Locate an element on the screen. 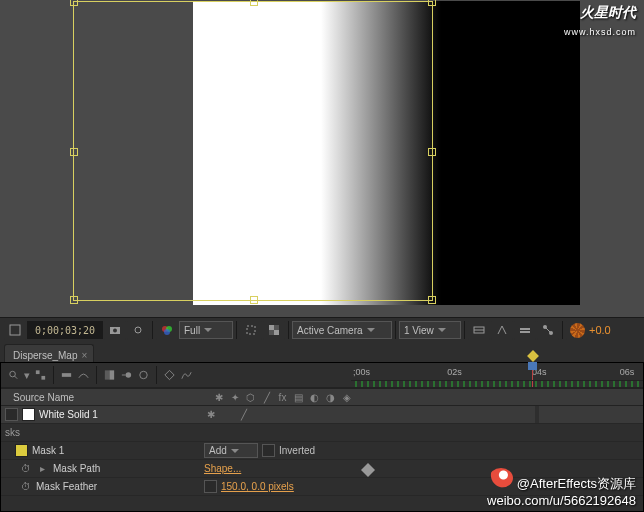 The image size is (644, 512). view-count-dropdown: 1 View is located at coordinates (430, 330).